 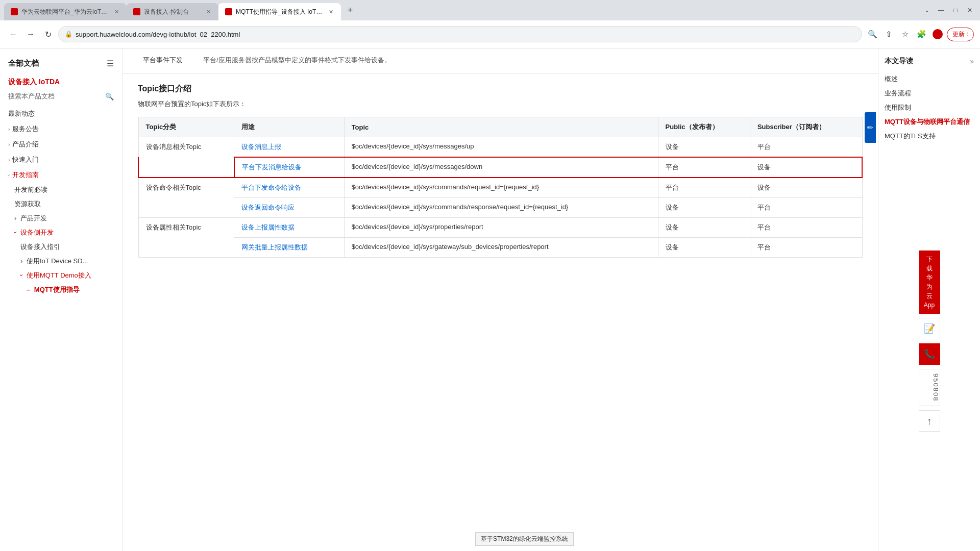 What do you see at coordinates (806, 167) in the screenshot?
I see `subscriber-cell-1-2: 设备` at bounding box center [806, 167].